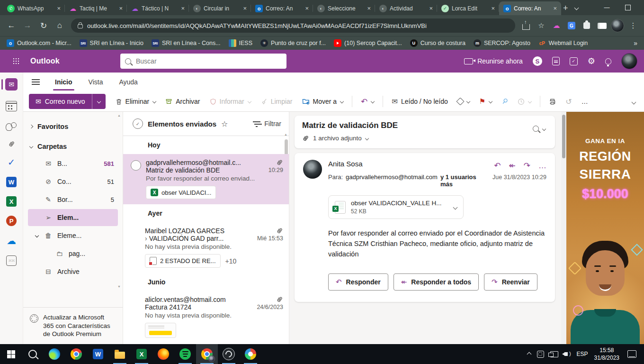 The image size is (644, 364). Describe the element at coordinates (207, 354) in the screenshot. I see `taskbar-chrome-active` at that location.